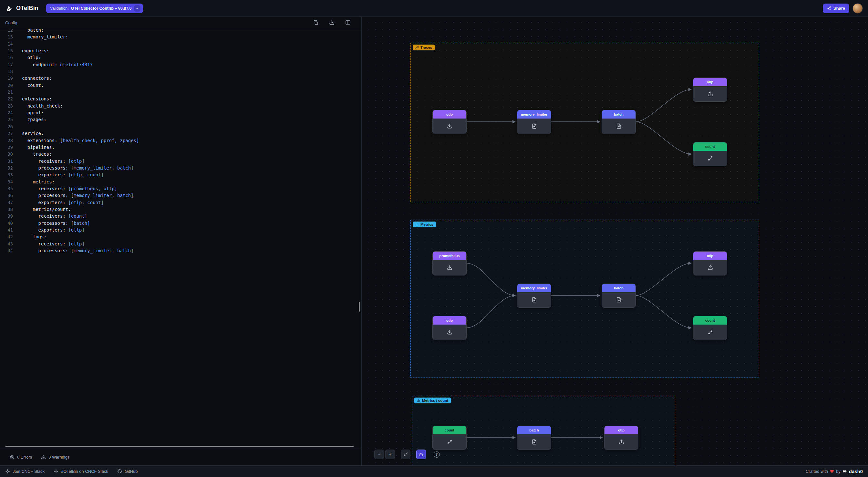 This screenshot has width=868, height=477. I want to click on line-number: 32, so click(6, 168).